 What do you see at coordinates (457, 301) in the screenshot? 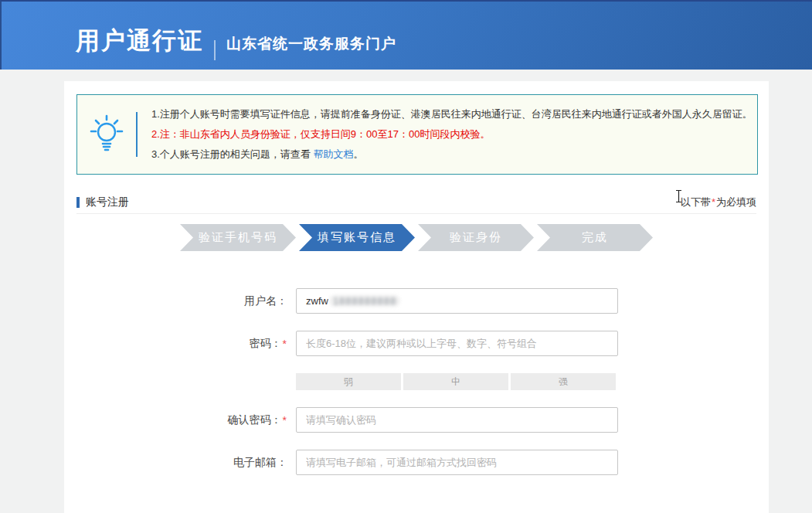
I see `username-input: zwfw 1888888888` at bounding box center [457, 301].